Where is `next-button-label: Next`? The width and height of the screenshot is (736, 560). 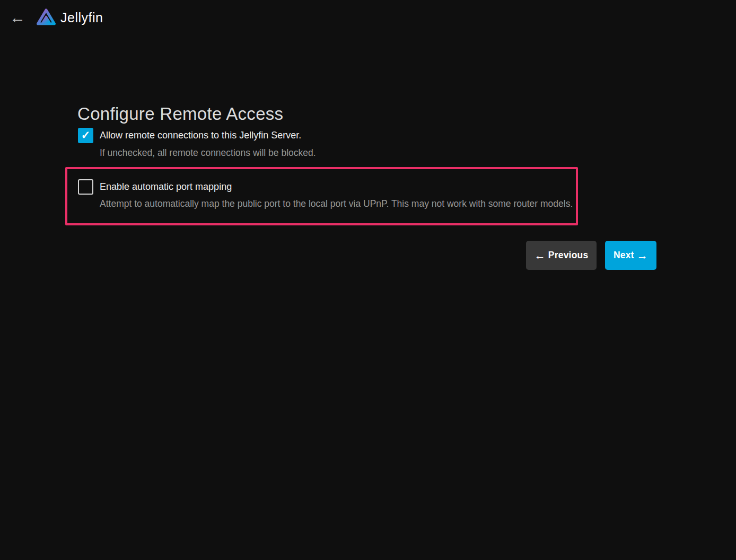 next-button-label: Next is located at coordinates (624, 256).